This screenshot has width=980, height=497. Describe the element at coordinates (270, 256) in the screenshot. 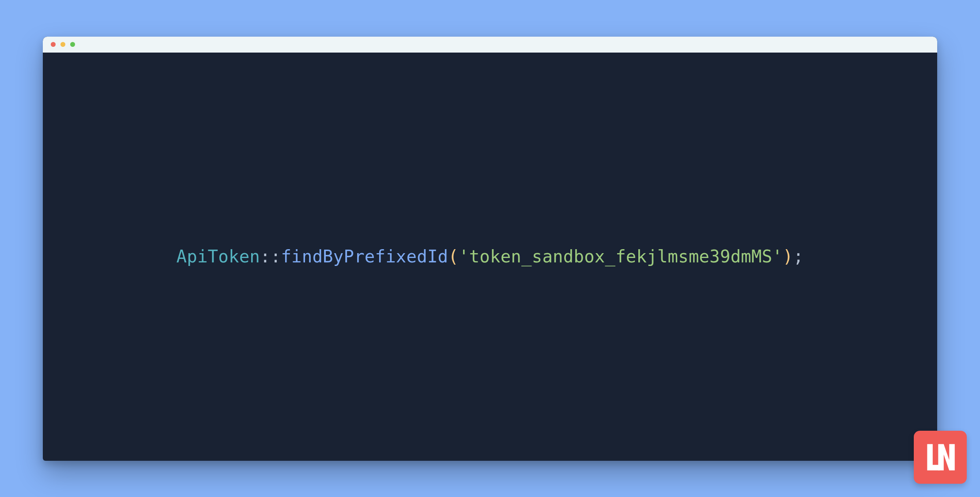

I see `token-scope-operator: ::` at that location.